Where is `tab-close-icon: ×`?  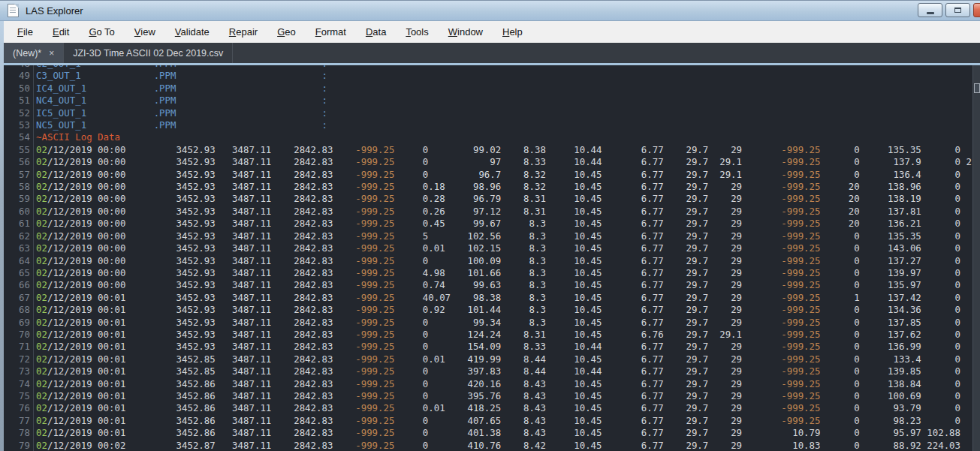
tab-close-icon: × is located at coordinates (51, 53).